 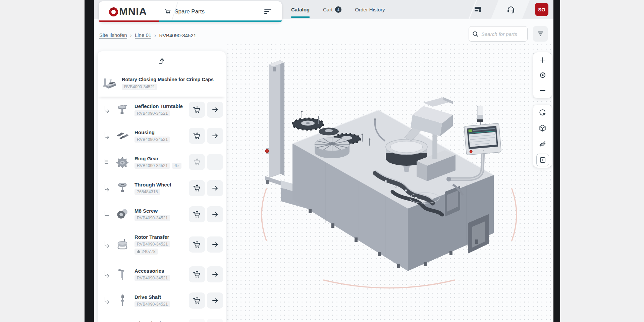 I want to click on user-avatar: SO, so click(x=542, y=9).